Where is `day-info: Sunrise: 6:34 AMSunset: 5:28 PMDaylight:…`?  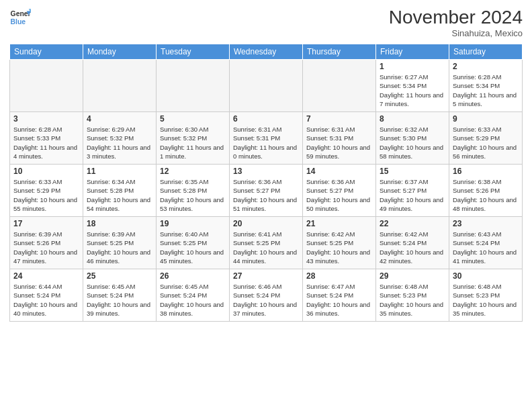 day-info: Sunrise: 6:34 AMSunset: 5:28 PMDaylight:… is located at coordinates (120, 195).